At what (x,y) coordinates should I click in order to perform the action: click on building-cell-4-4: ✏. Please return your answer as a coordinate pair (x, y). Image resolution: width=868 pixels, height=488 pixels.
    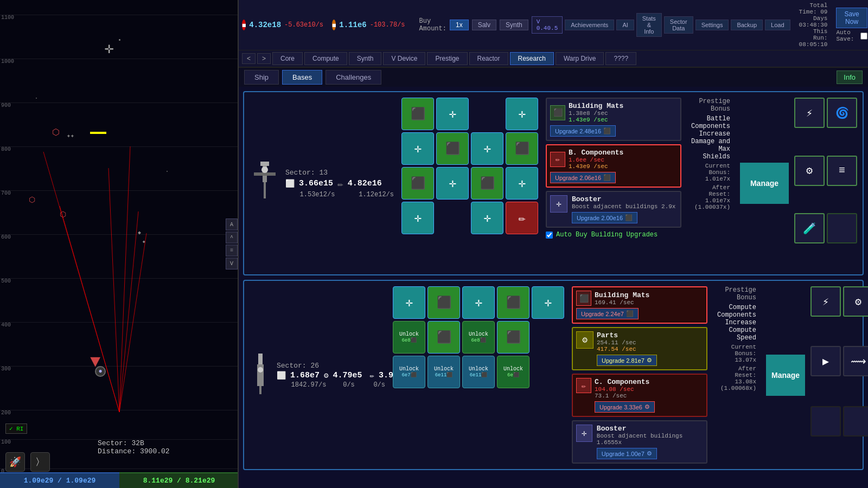
    Looking at the image, I should click on (522, 218).